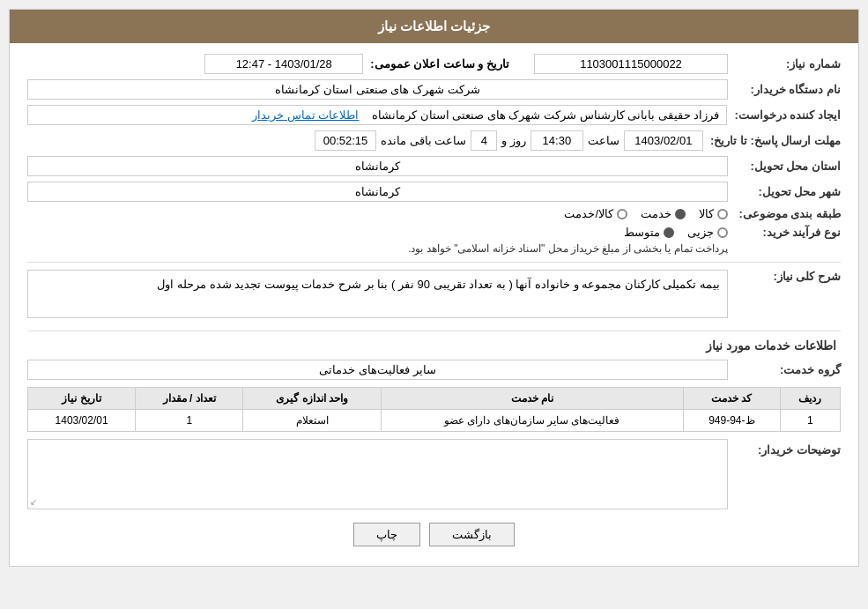 This screenshot has height=609, width=868. Describe the element at coordinates (723, 214) in the screenshot. I see `category-radio-kala` at that location.